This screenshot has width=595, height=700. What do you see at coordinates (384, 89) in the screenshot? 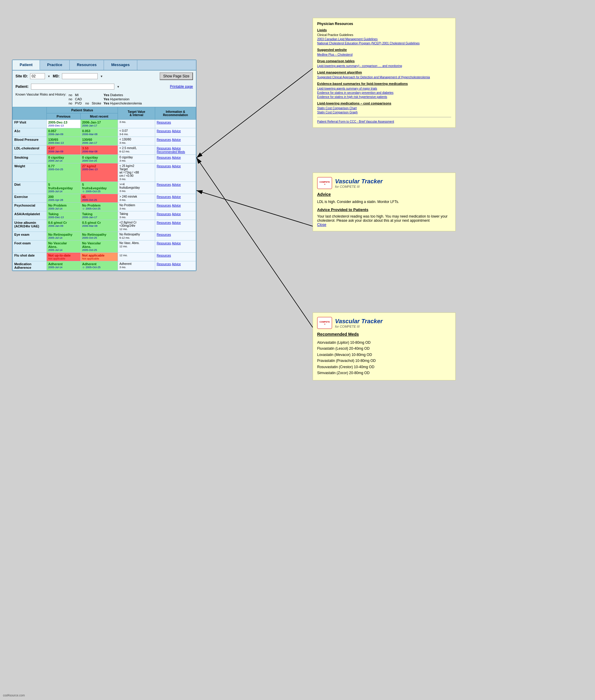
I see `physician-trials-link: Lipid-lowering agents summary of major t…` at bounding box center [384, 89].